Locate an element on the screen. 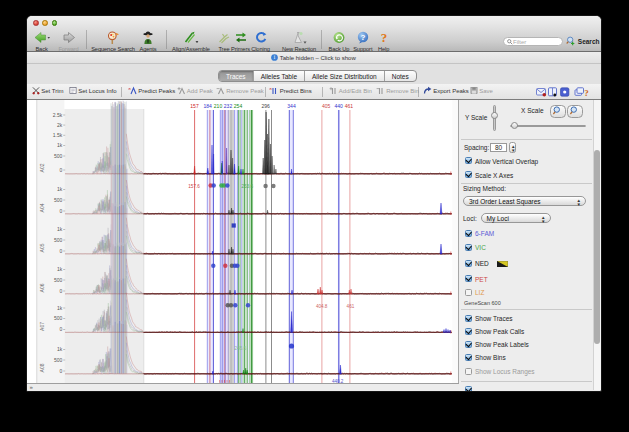 This screenshot has height=432, width=629. svg-text: 2k is located at coordinates (60, 124).